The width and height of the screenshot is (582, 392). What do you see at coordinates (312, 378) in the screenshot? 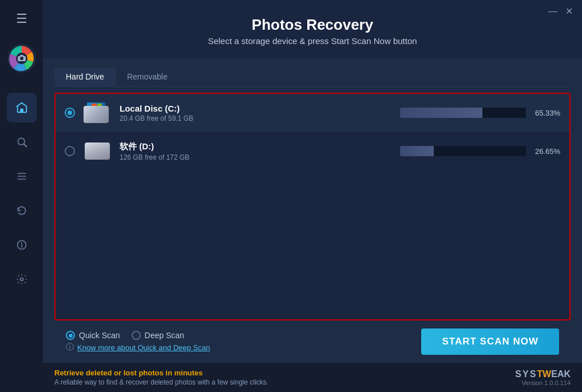
I see `footer: Retrieve deleted or lost photos in minut…` at bounding box center [312, 378].